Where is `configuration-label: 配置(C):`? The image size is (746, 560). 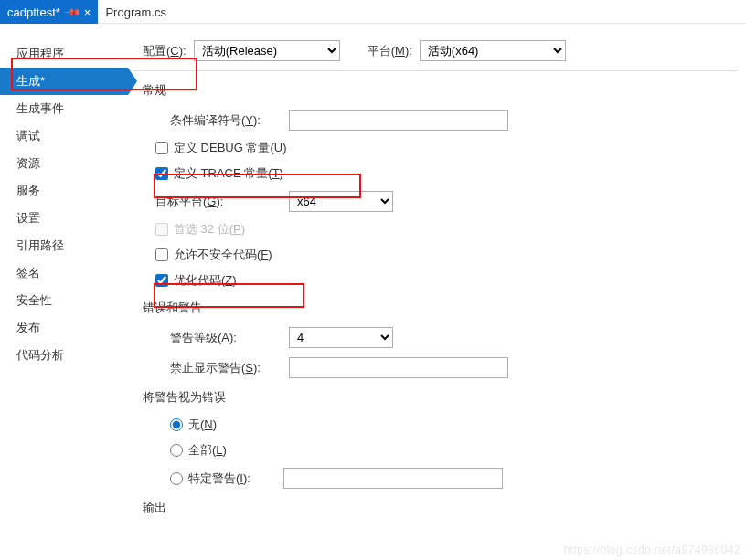 configuration-label: 配置(C): is located at coordinates (165, 51).